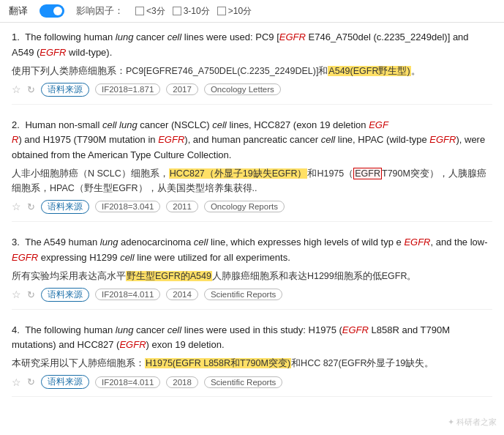 The width and height of the screenshot is (504, 435). What do you see at coordinates (129, 124) in the screenshot?
I see `lung-2: lung` at bounding box center [129, 124].